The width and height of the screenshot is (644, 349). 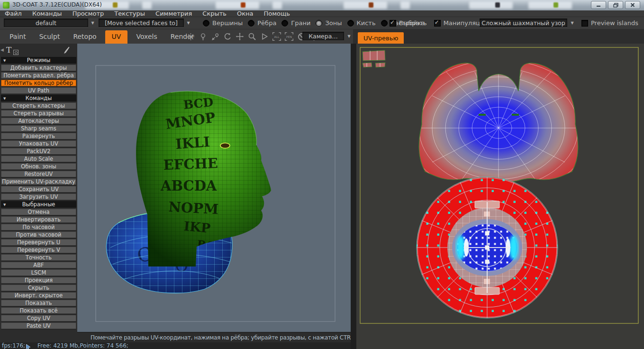 What do you see at coordinates (18, 37) in the screenshot?
I see `tab-paint: Paint` at bounding box center [18, 37].